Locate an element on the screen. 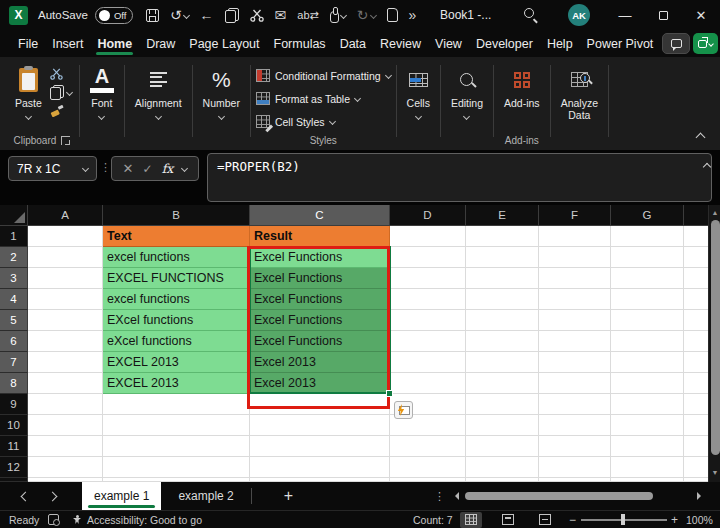  format-as-table-button: Format as Table is located at coordinates (324, 98).